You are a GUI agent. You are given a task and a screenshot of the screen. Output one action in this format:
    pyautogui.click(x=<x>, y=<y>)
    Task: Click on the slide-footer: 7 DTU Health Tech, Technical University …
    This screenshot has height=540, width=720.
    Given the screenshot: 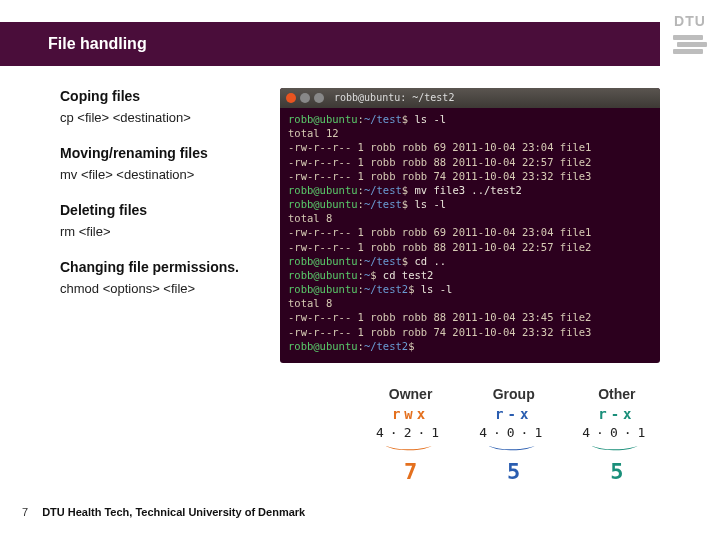 What is the action you would take?
    pyautogui.click(x=164, y=512)
    